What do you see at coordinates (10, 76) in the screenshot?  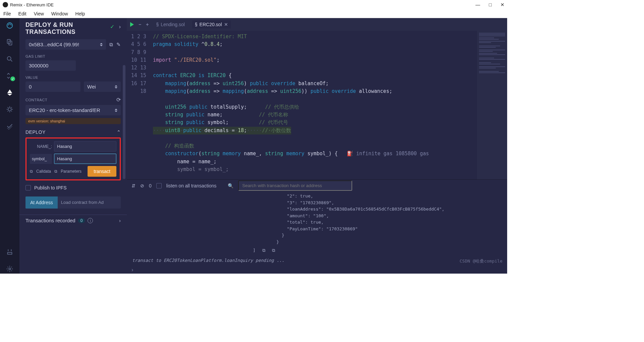 I see `compiler-icon: ✓` at bounding box center [10, 76].